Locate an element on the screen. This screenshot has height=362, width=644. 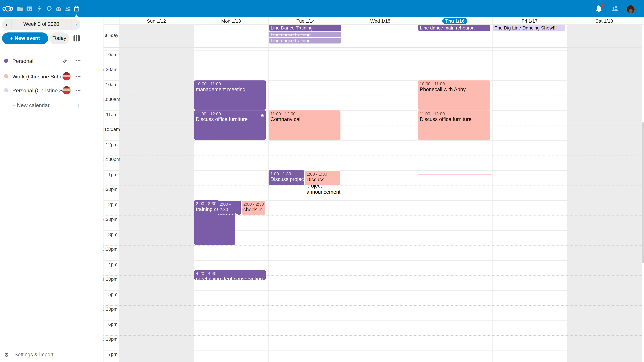
day-header-wed: Wed 1/15 is located at coordinates (380, 21).